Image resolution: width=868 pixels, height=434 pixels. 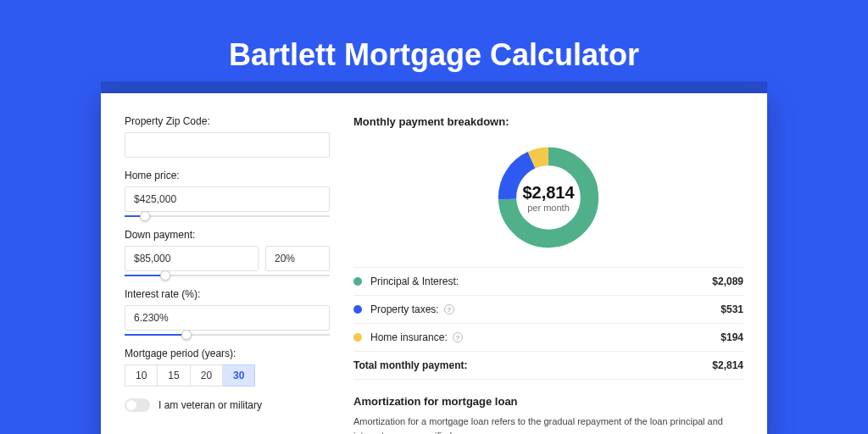 I want to click on donut-center-value: $2,814, so click(x=548, y=193).